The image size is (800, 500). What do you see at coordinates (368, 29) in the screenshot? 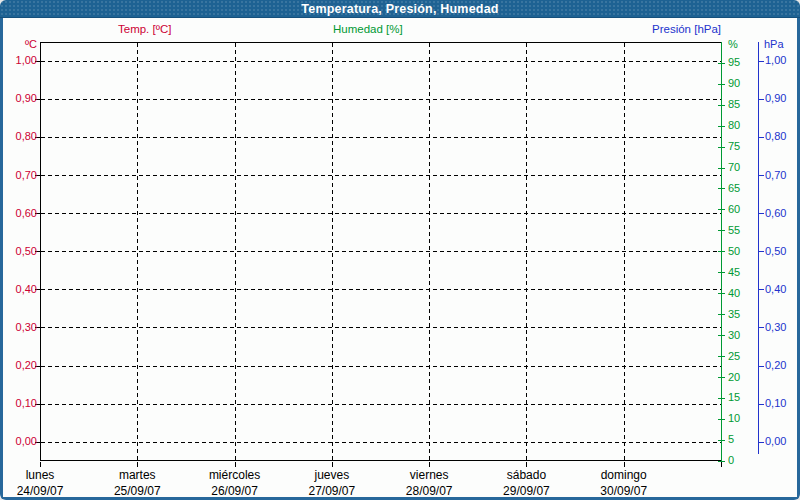
I see `legend-humidity: Humedad [%]` at bounding box center [368, 29].